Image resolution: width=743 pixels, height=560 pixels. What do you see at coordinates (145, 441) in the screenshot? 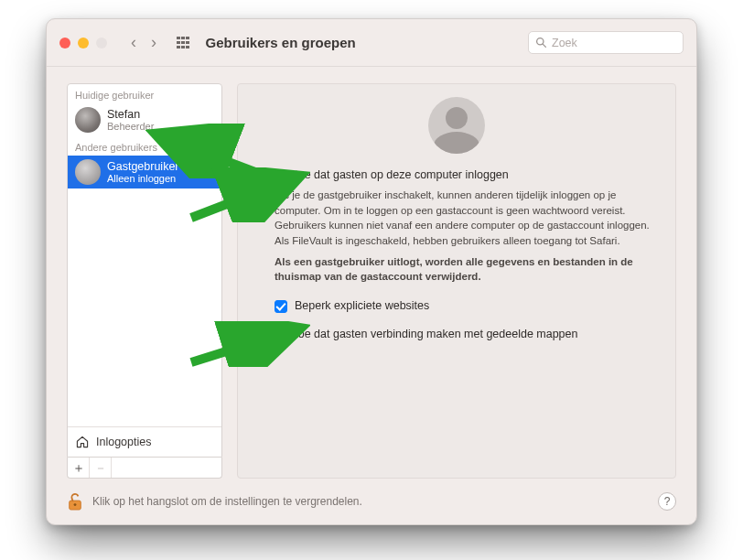
I see `login-options-row: Inlogopties` at bounding box center [145, 441].